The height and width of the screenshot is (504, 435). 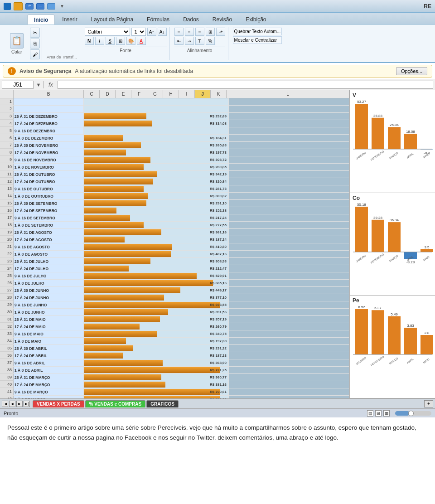 What do you see at coordinates (156, 276) in the screenshot?
I see `bar-cell: R$ 529,91` at bounding box center [156, 276].